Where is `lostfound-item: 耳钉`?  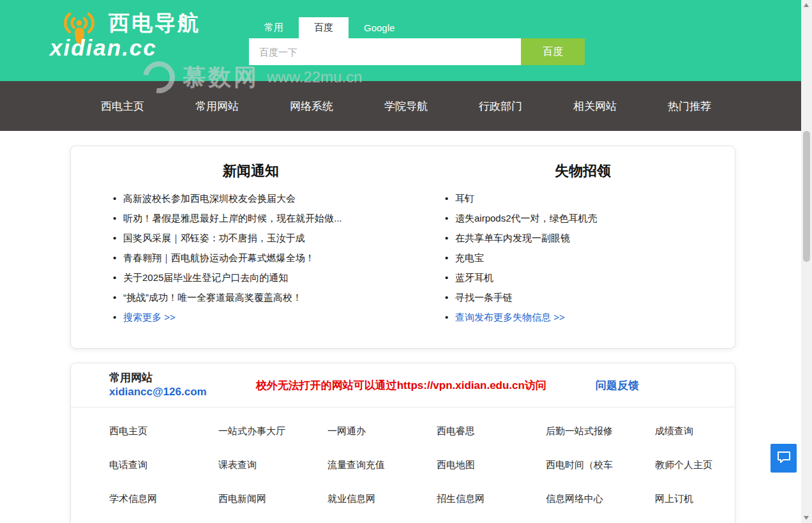
lostfound-item: 耳钉 is located at coordinates (583, 198).